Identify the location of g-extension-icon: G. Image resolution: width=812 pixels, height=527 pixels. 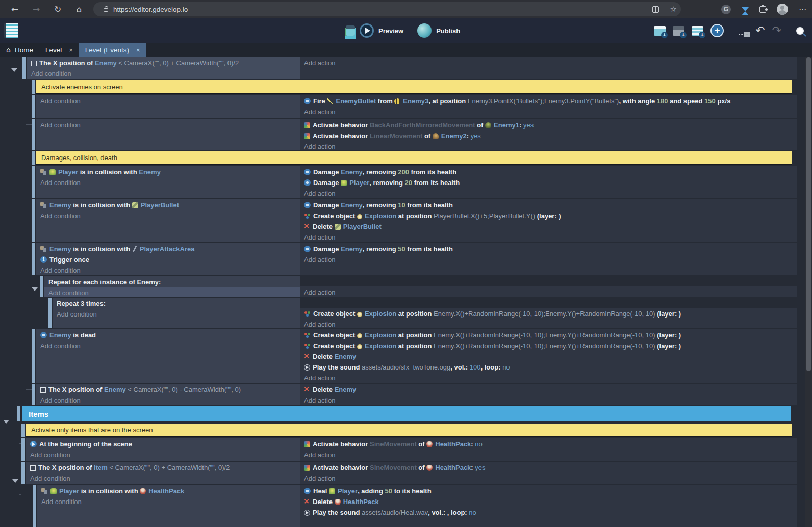
(726, 9).